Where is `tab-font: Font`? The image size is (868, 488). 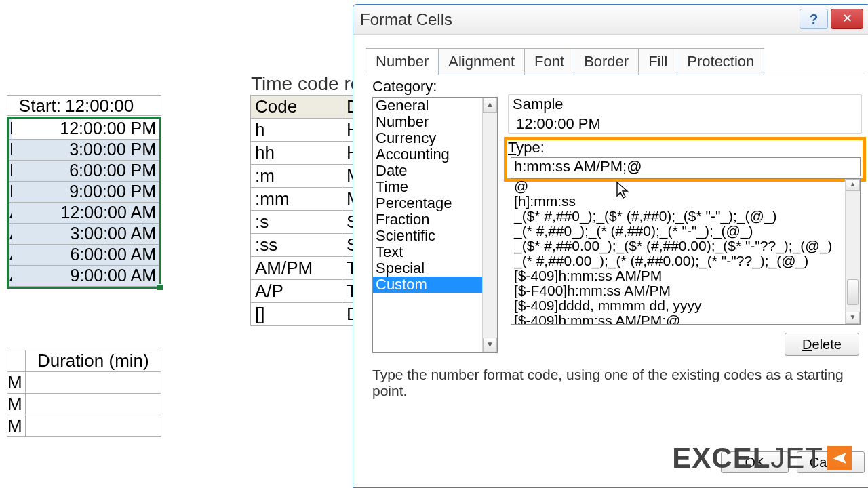 tab-font: Font is located at coordinates (549, 62).